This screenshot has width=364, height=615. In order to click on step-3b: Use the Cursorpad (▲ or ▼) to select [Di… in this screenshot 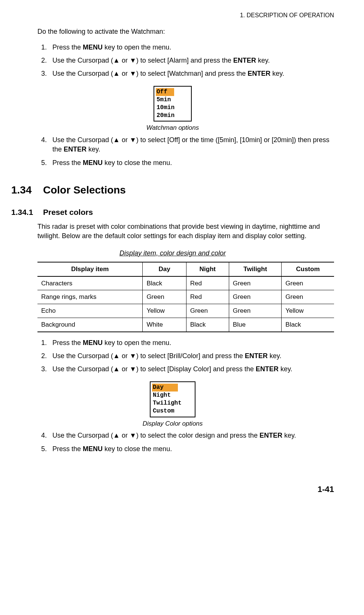, I will do `click(191, 369)`.